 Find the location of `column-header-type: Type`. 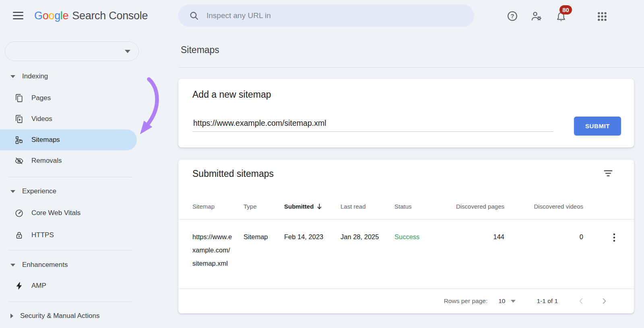

column-header-type: Type is located at coordinates (264, 207).